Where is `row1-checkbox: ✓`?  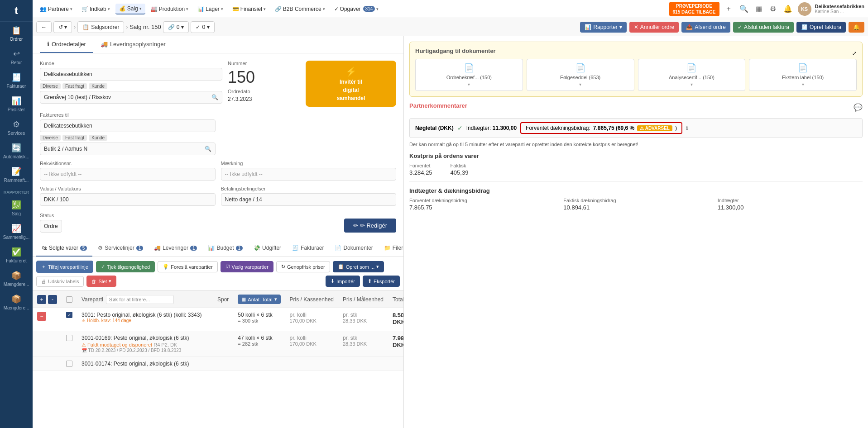 row1-checkbox: ✓ is located at coordinates (69, 315).